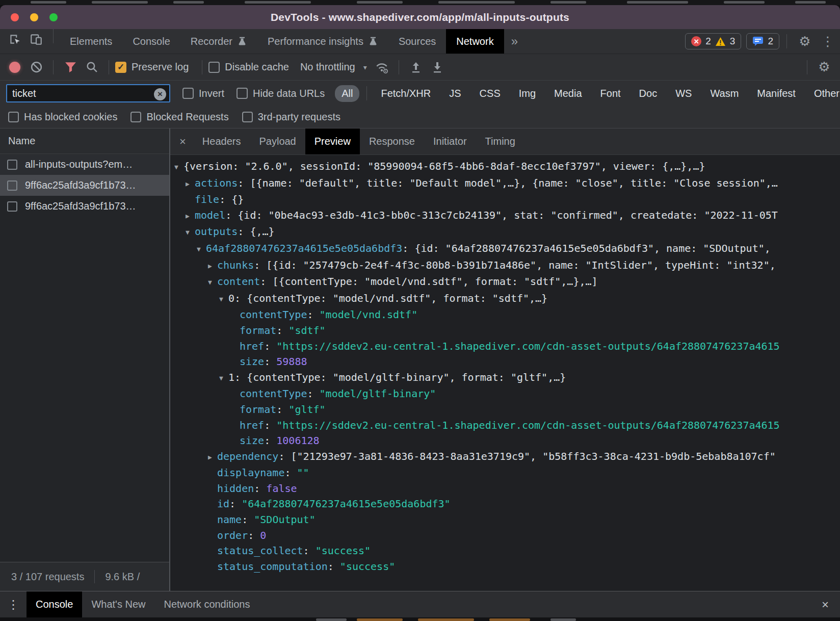 The width and height of the screenshot is (840, 621). Describe the element at coordinates (417, 41) in the screenshot. I see `tab-sources: Sources` at that location.